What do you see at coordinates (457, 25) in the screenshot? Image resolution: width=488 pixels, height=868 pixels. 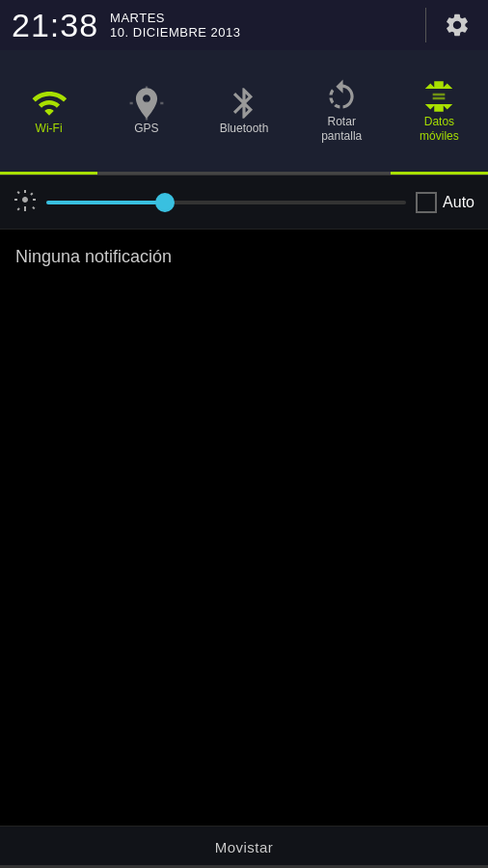 I see `settings-button` at bounding box center [457, 25].